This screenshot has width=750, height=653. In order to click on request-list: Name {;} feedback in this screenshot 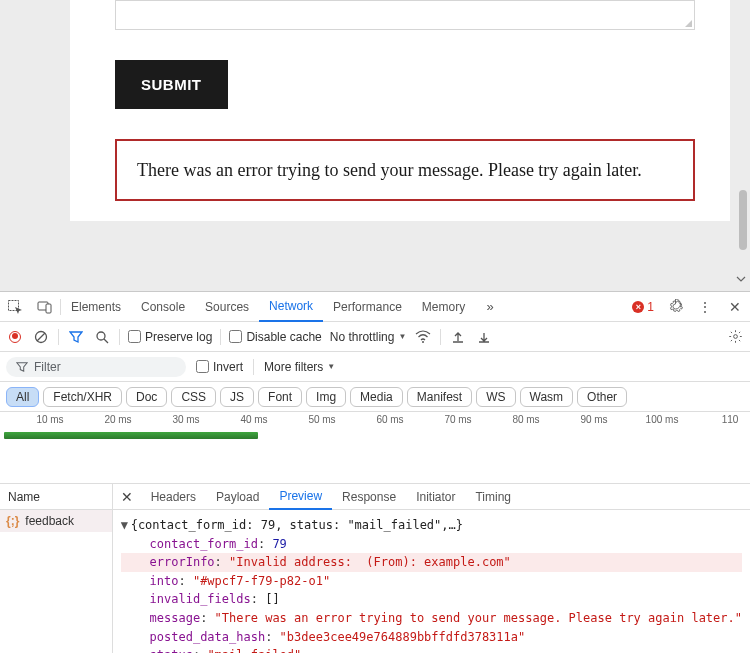, I will do `click(56, 568)`.